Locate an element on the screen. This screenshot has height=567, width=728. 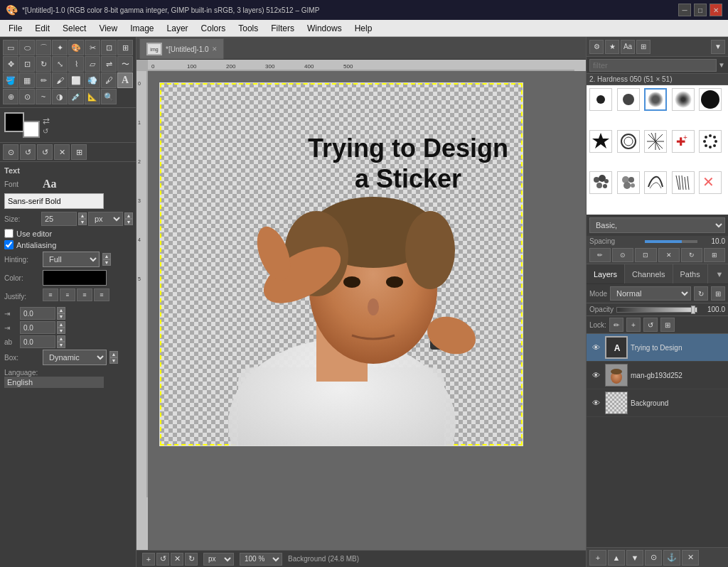
layer-delete-button: ✕ is located at coordinates (690, 558).